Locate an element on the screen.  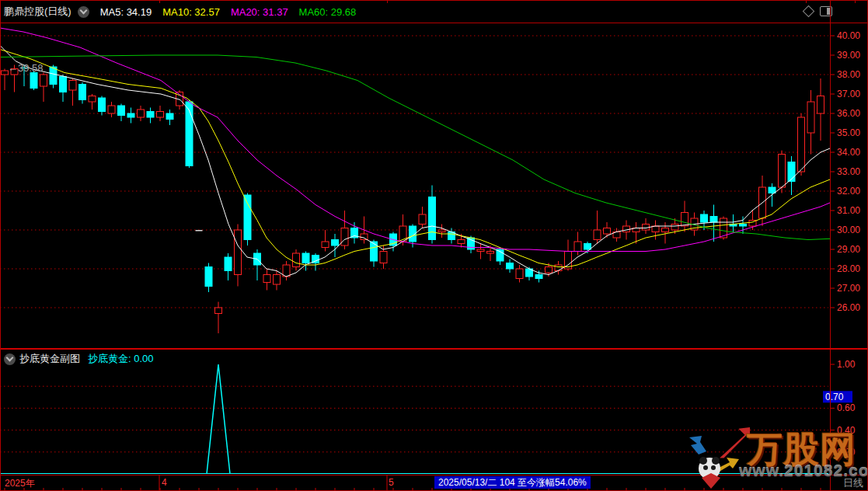
svg-text: 35.00 is located at coordinates (849, 133).